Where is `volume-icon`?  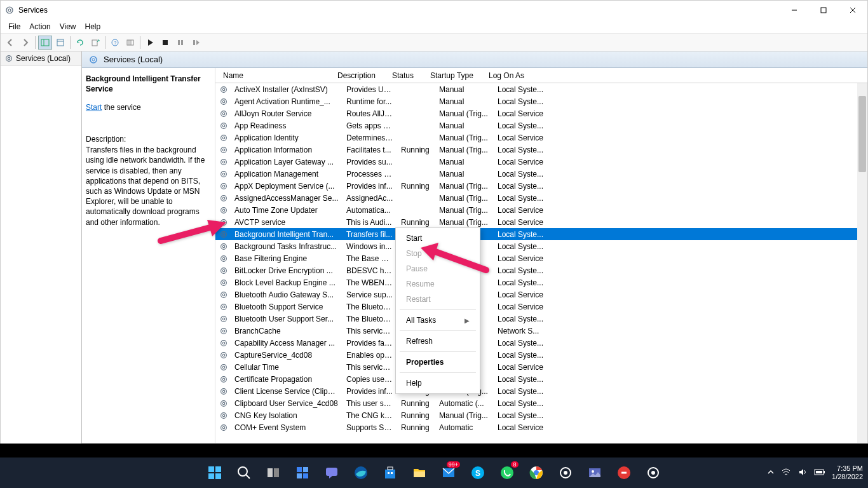 volume-icon is located at coordinates (803, 473).